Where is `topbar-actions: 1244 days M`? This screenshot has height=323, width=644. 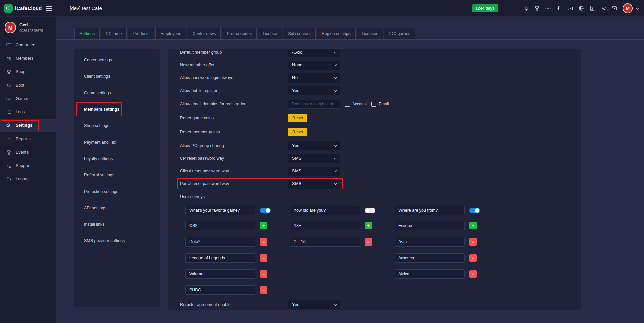 topbar-actions: 1244 days M is located at coordinates (558, 8).